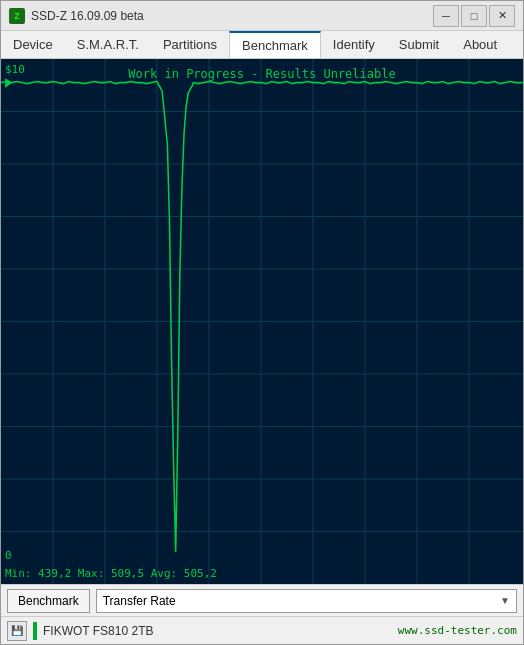 This screenshot has height=645, width=524. What do you see at coordinates (33, 44) in the screenshot?
I see `menu-item-device: Device` at bounding box center [33, 44].